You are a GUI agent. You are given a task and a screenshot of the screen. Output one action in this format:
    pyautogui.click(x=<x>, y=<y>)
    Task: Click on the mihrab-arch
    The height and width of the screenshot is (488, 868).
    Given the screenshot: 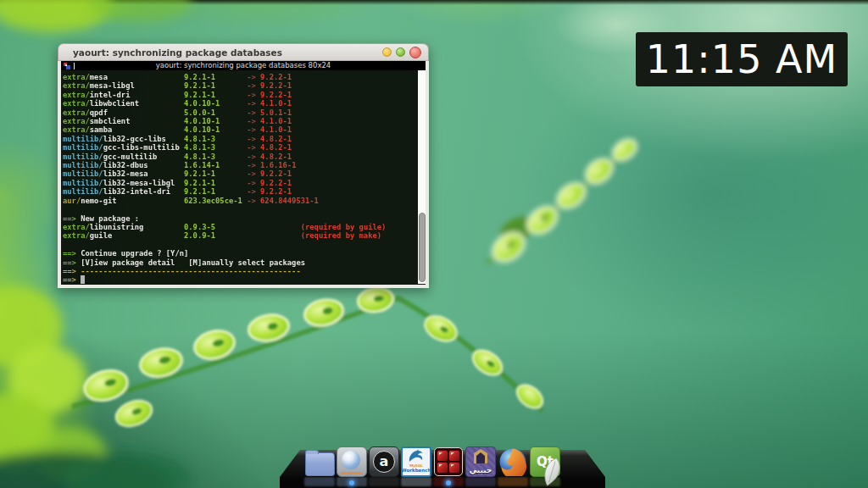 What is the action you would take?
    pyautogui.click(x=481, y=456)
    